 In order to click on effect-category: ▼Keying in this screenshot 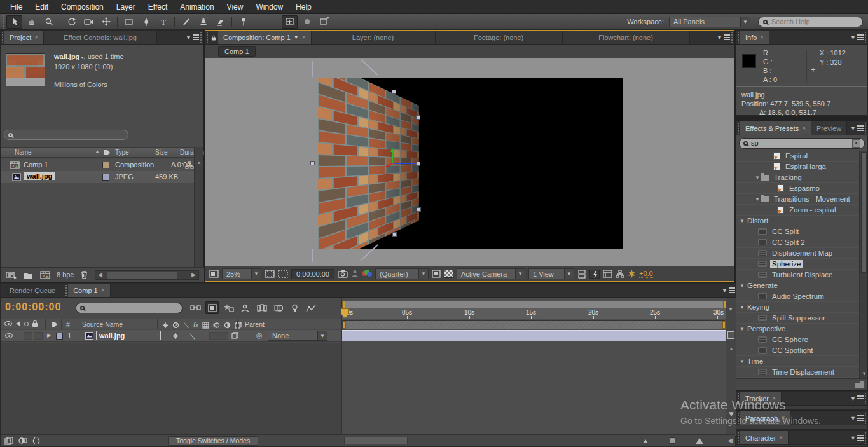, I will do `click(802, 308)`.